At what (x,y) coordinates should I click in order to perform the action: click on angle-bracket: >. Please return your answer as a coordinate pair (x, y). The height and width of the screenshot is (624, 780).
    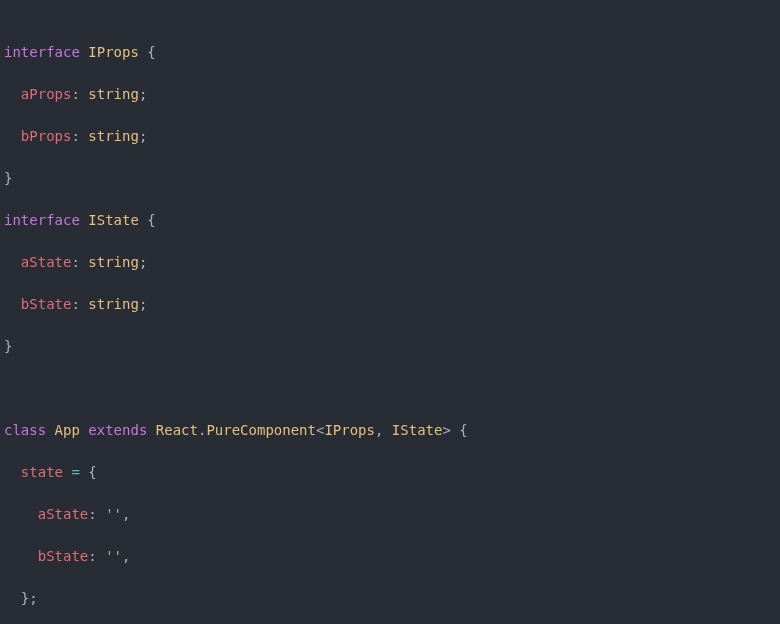
    Looking at the image, I should click on (446, 430).